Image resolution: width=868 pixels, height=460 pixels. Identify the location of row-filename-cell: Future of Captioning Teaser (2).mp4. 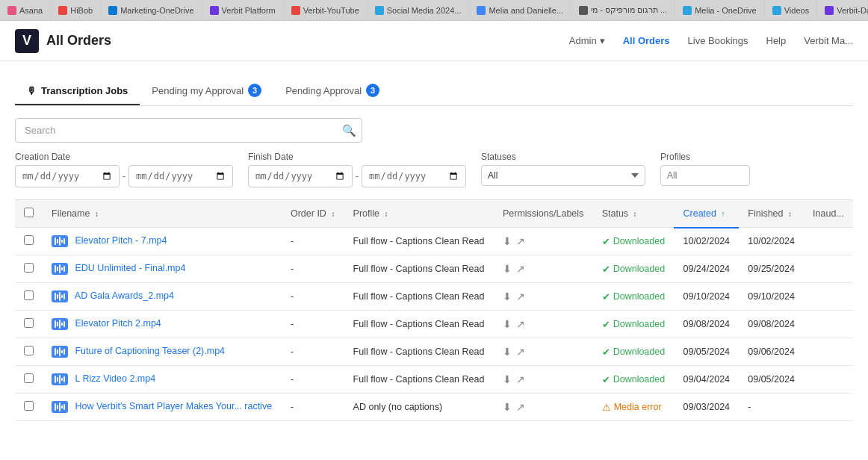
(162, 352).